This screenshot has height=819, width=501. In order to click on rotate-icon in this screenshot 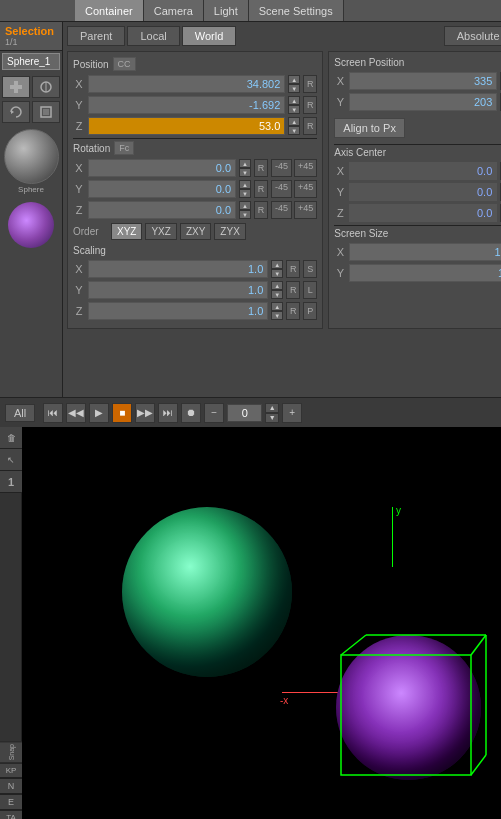, I will do `click(16, 112)`.